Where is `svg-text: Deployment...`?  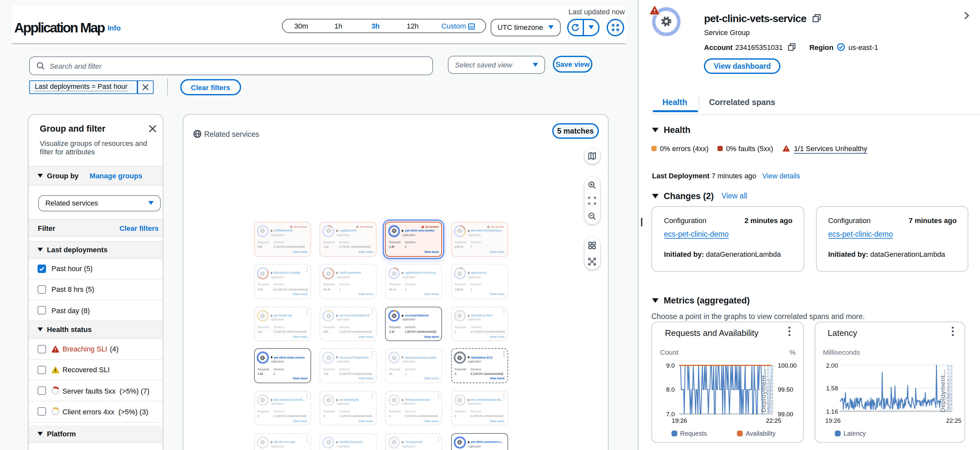
svg-text: Deployment... is located at coordinates (949, 393).